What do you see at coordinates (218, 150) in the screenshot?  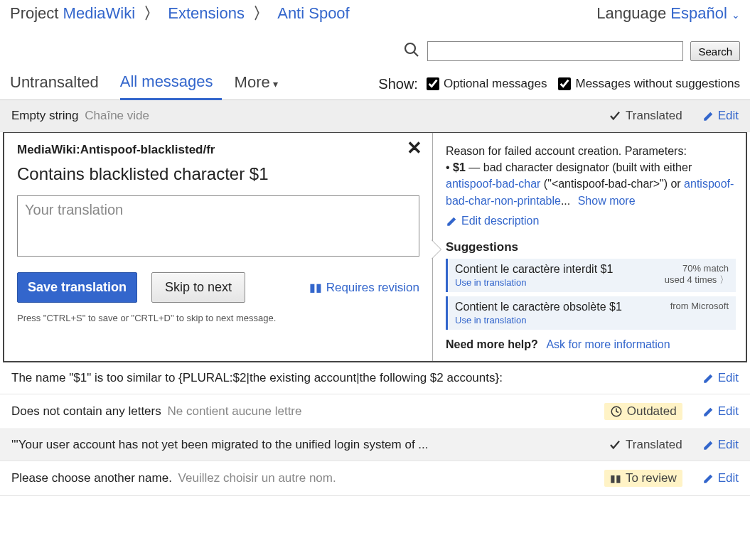 I see `message-key: MediaWiki:Antispoof-blacklisted/fr` at bounding box center [218, 150].